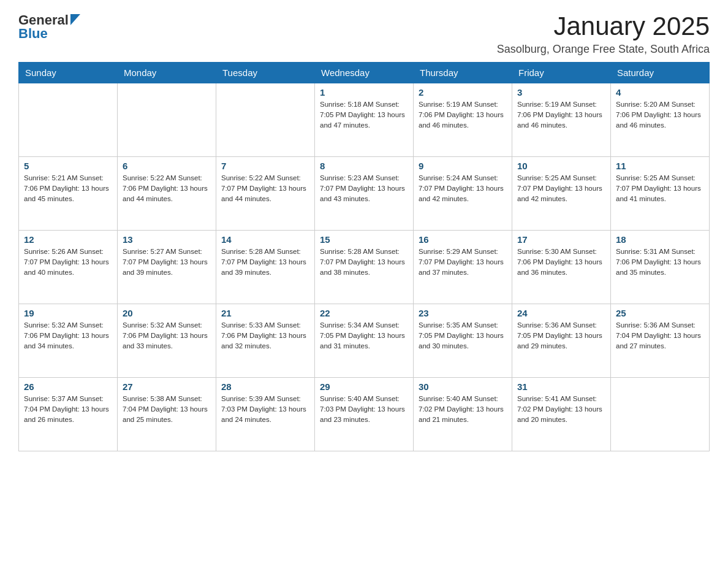  I want to click on day-number: 28, so click(265, 386).